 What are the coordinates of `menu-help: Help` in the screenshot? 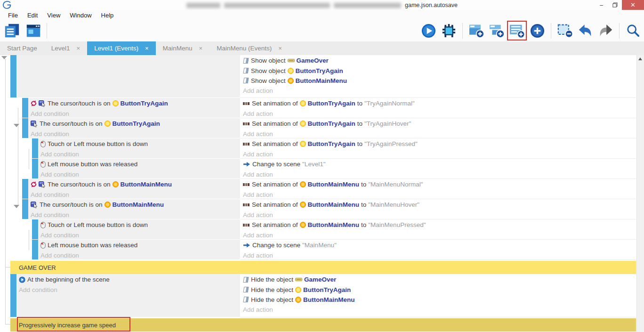 It's located at (107, 16).